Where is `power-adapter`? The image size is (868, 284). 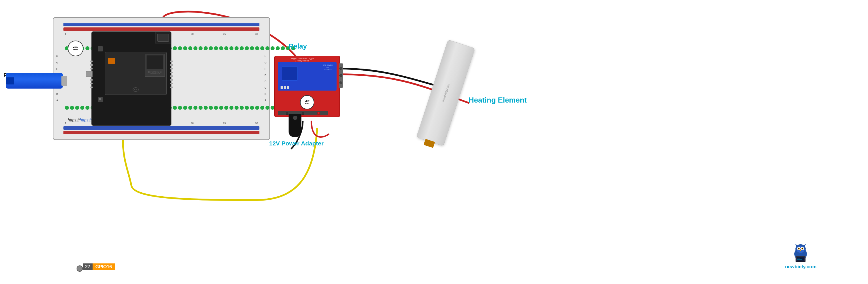 power-adapter is located at coordinates (295, 126).